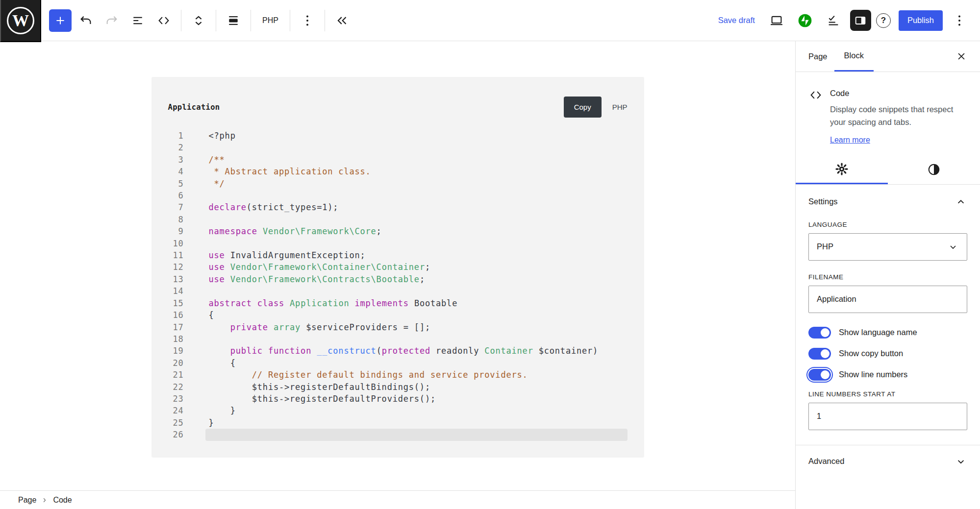  What do you see at coordinates (854, 56) in the screenshot?
I see `tab-block: Block` at bounding box center [854, 56].